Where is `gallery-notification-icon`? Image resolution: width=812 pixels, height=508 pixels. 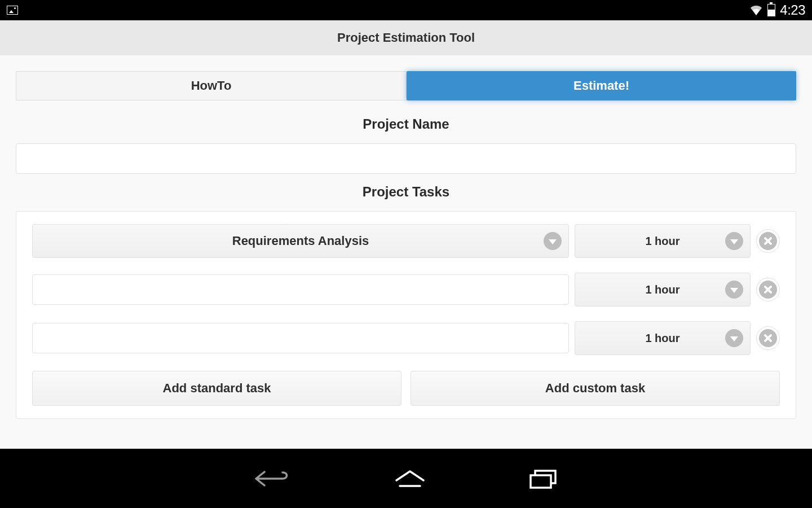 gallery-notification-icon is located at coordinates (12, 10).